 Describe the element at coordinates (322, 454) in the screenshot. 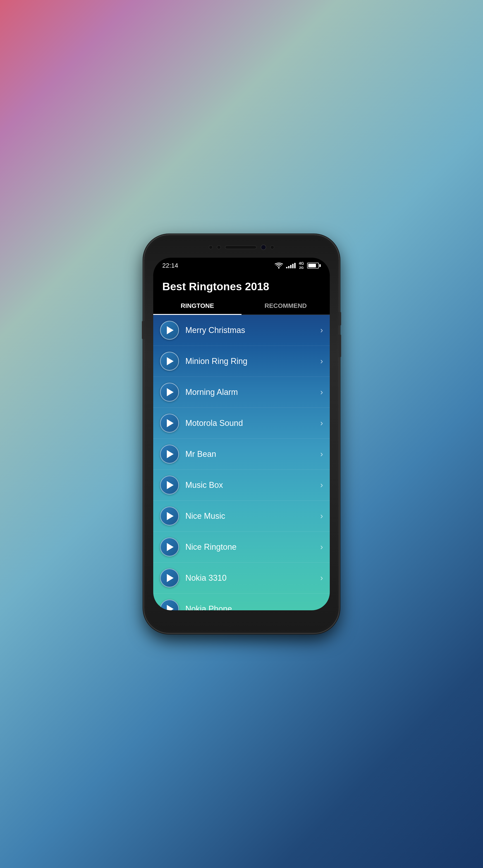

I see `chevron-right-icon-4: ›` at that location.